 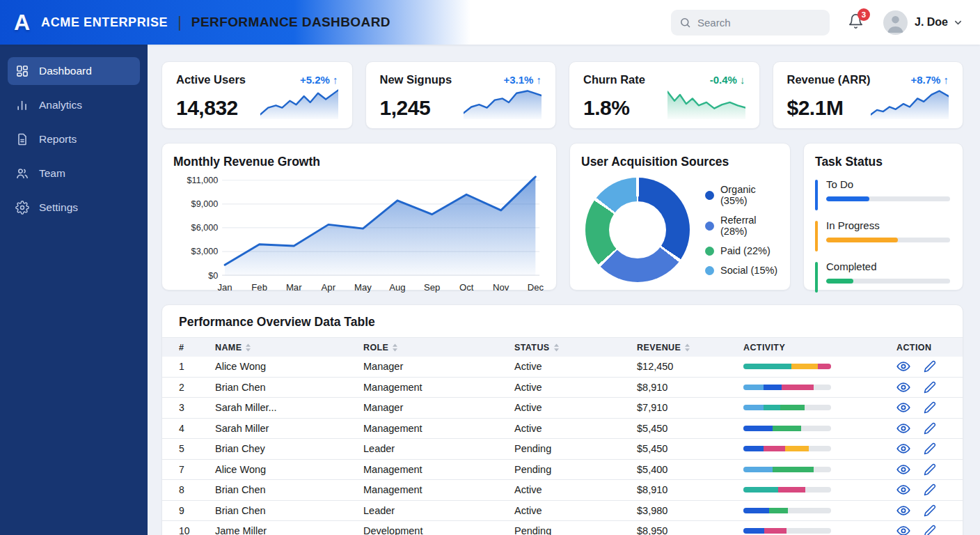 What do you see at coordinates (294, 287) in the screenshot?
I see `svg-text: Mar` at bounding box center [294, 287].